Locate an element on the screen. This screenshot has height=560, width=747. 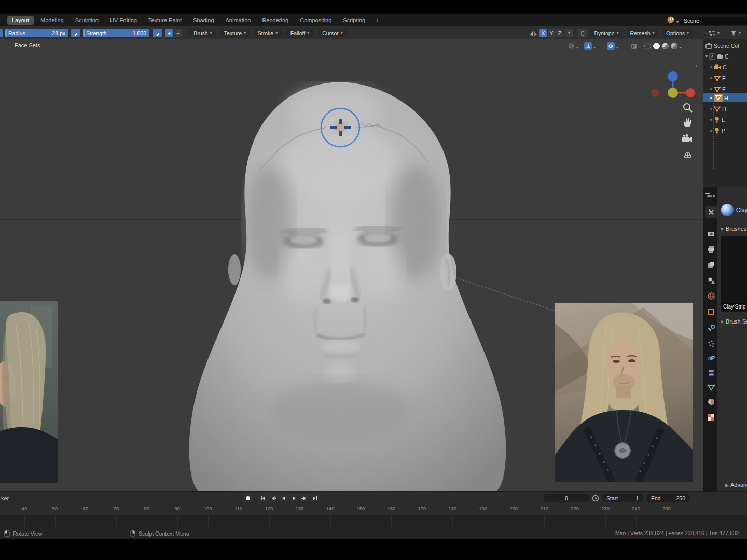
shading-solid is located at coordinates (657, 46).